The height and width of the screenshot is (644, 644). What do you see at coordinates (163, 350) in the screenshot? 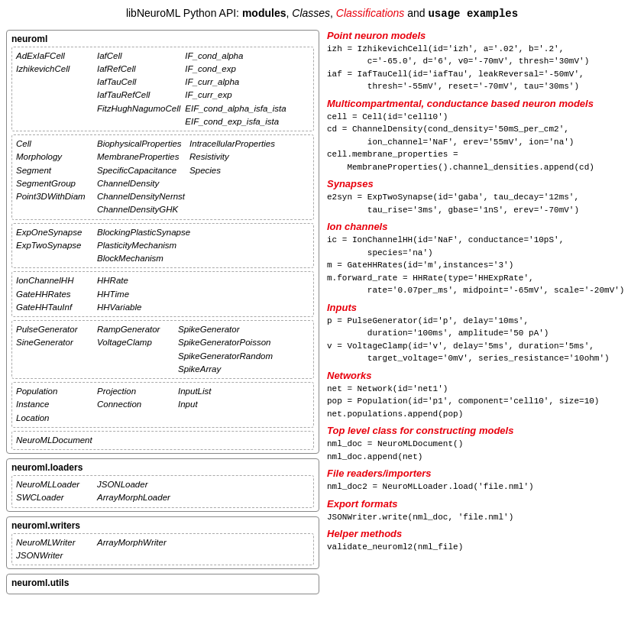
I see `neuroml-subbox-4: PulseGenerator SineGenerator RampGenerat…` at bounding box center [163, 350].